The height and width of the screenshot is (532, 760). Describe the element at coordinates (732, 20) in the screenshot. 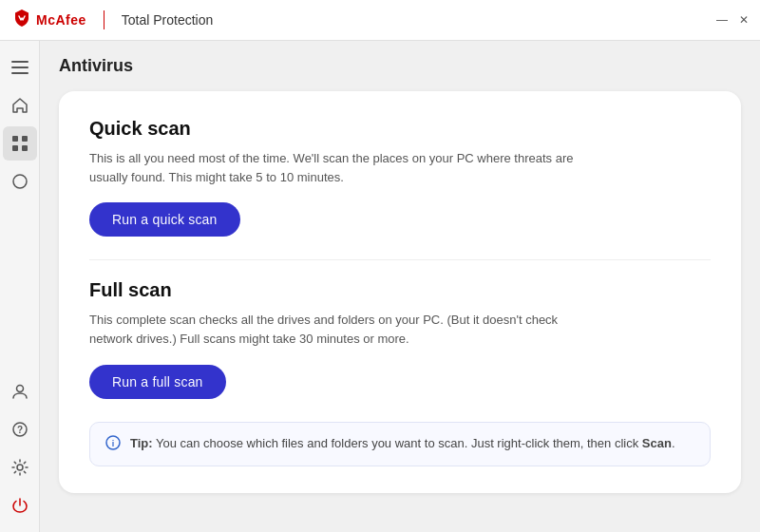

I see `window-controls: — ✕` at that location.